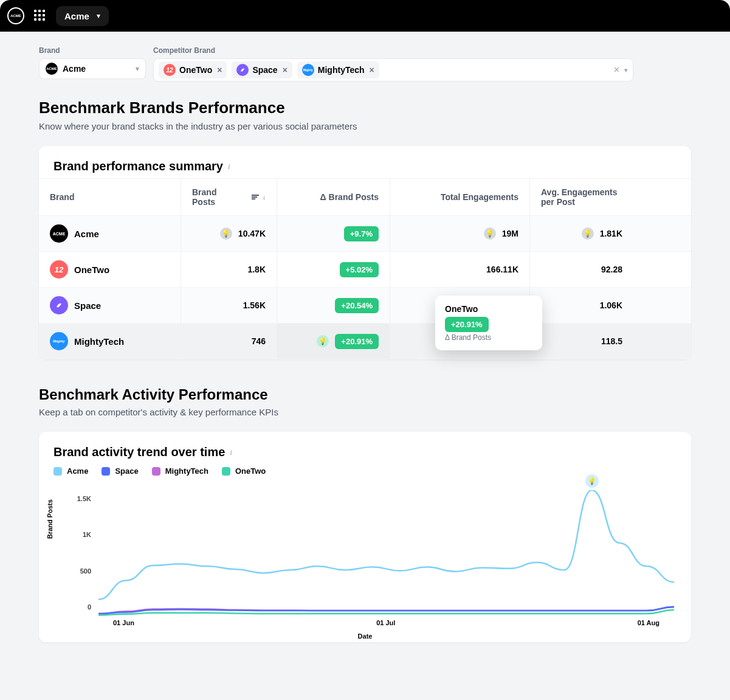 Image resolution: width=730 pixels, height=700 pixels. I want to click on row-brand: MightyTech, so click(99, 342).